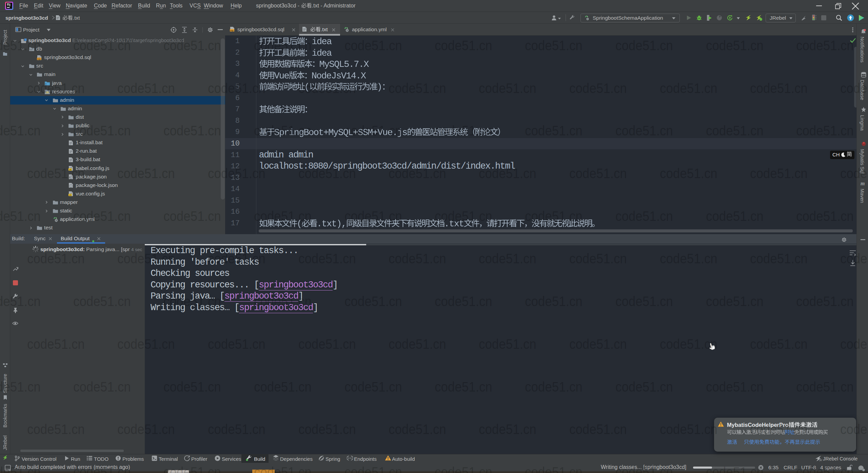 Image resolution: width=868 pixels, height=473 pixels. I want to click on svg-text: m, so click(863, 183).